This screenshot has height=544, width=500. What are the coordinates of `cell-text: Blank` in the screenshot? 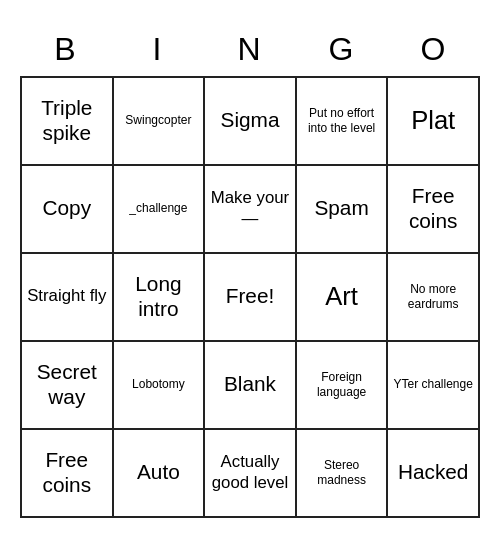 It's located at (250, 384).